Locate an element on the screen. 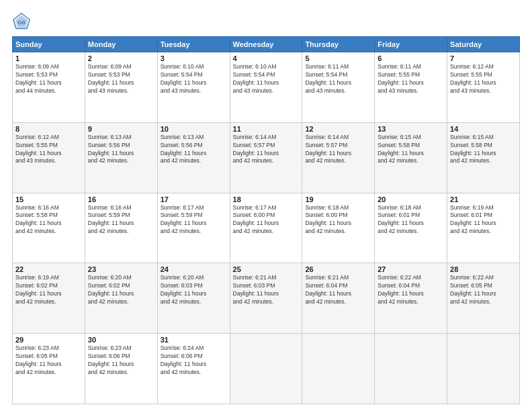 Image resolution: width=532 pixels, height=411 pixels. calendar-cell: 2Sunrise: 6:09 AM Sunset: 5:53 PM Daylig… is located at coordinates (121, 87).